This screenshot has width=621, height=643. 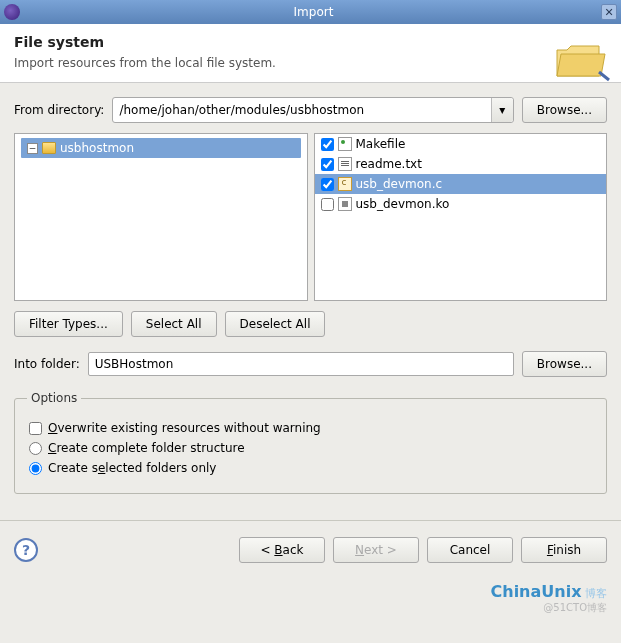 I want to click on options-legend: Options, so click(x=54, y=398).